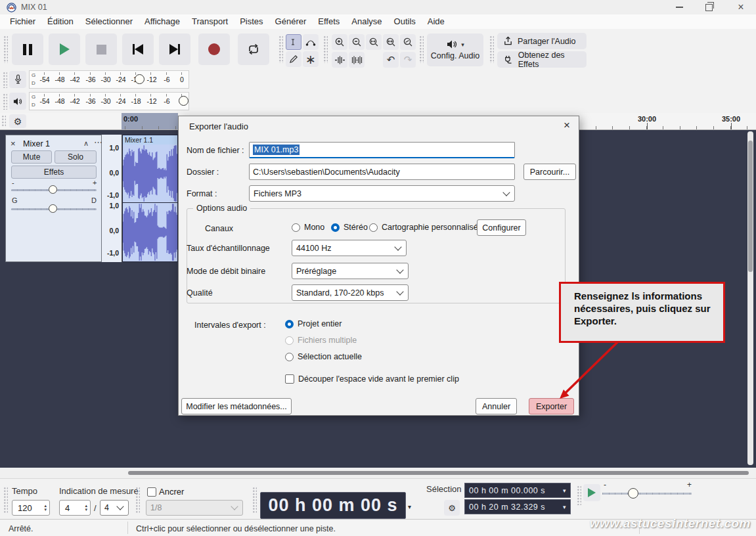  I want to click on track-name: Mixer 1, so click(37, 144).